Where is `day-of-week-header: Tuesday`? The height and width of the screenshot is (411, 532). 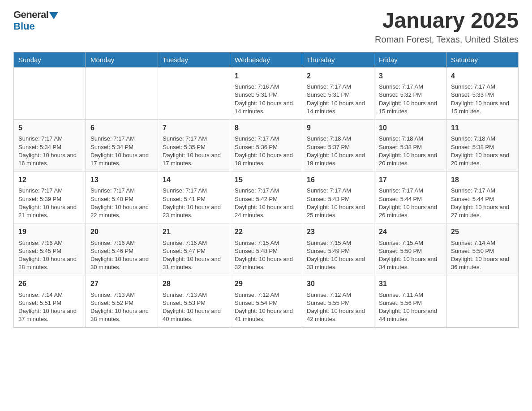 day-of-week-header: Tuesday is located at coordinates (194, 60).